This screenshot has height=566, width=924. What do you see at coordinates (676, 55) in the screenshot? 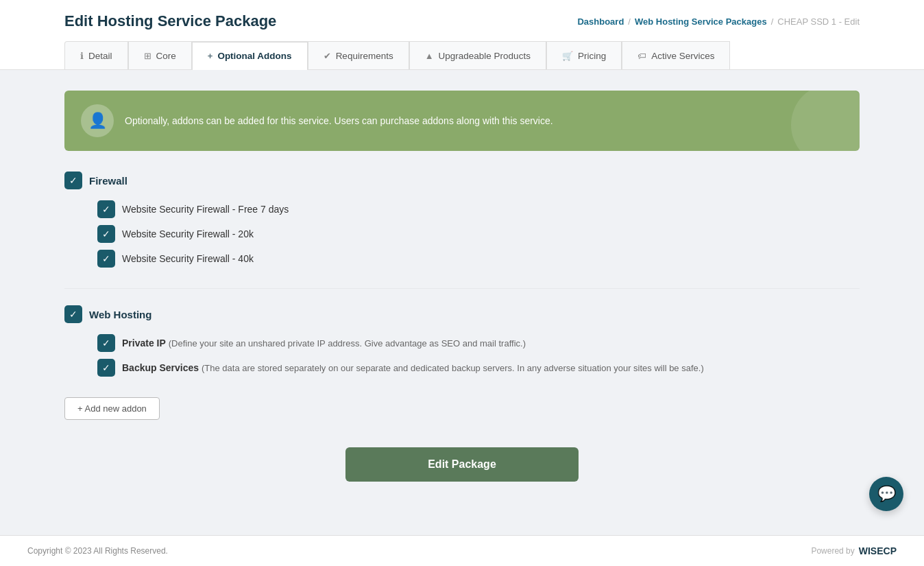
I see `tab-active-services: 🏷 Active Services` at bounding box center [676, 55].